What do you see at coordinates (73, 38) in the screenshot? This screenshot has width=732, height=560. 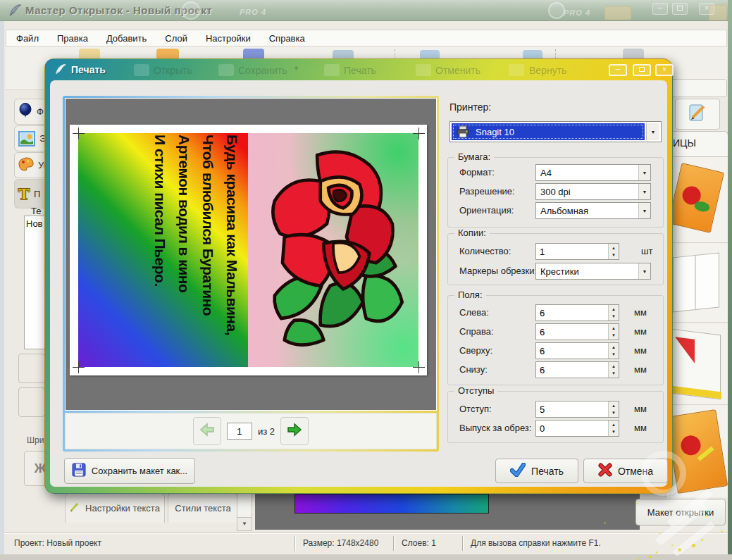 I see `menu-item-edit: Правка` at bounding box center [73, 38].